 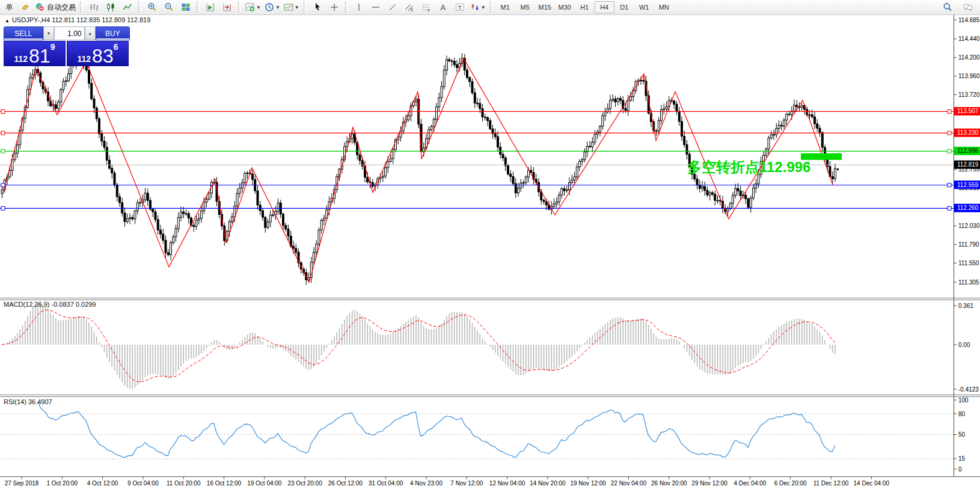 I want to click on tile-windows-icon, so click(x=186, y=7).